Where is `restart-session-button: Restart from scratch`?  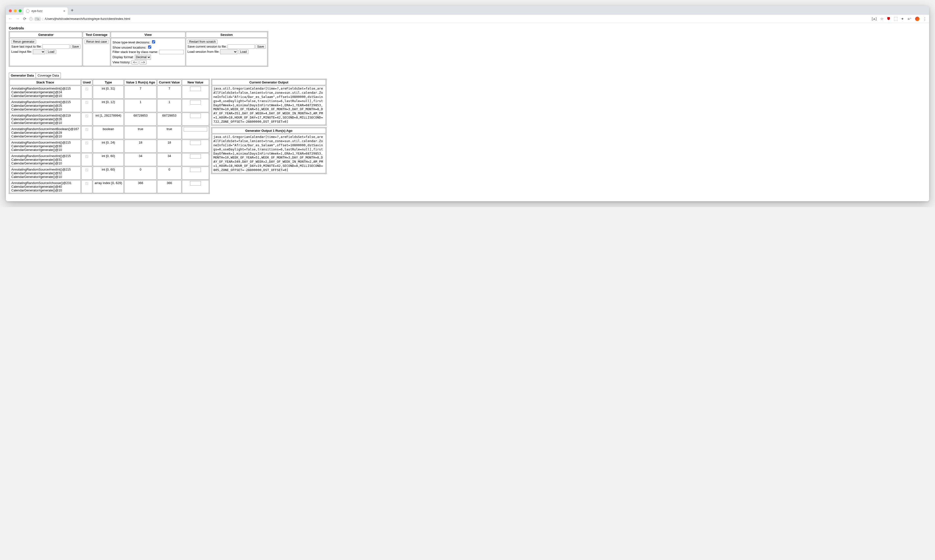 restart-session-button: Restart from scratch is located at coordinates (202, 42).